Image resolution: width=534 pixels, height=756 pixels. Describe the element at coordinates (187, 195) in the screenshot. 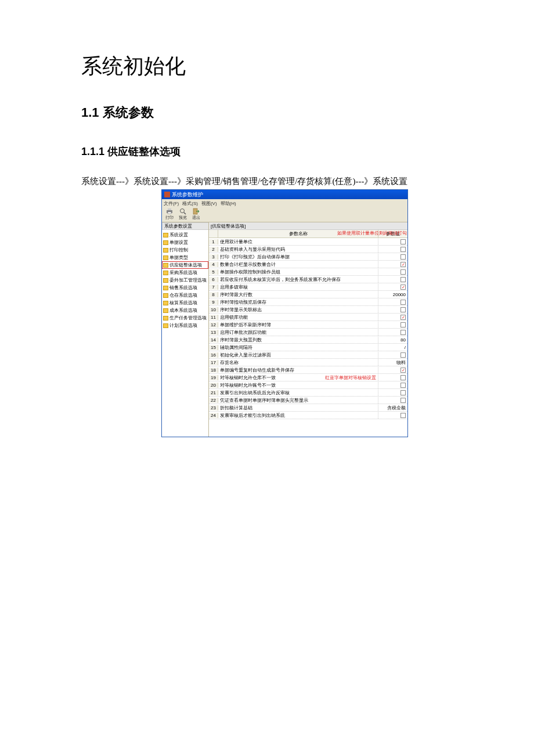

I see `window-title: 系统参数维护` at that location.